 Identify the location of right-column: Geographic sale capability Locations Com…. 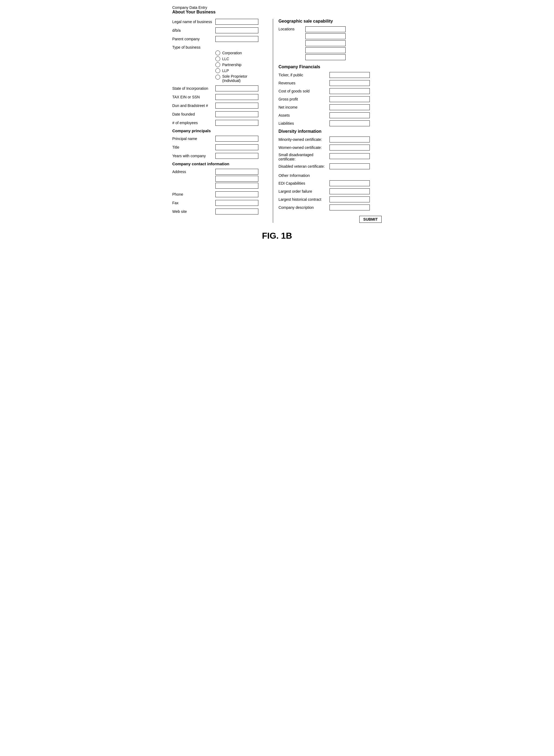
(327, 121).